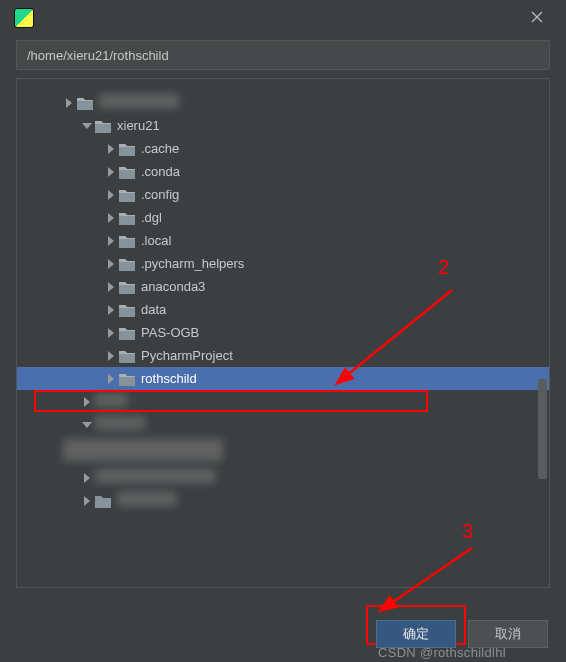 This screenshot has width=566, height=662. I want to click on tree-node: anaconda3, so click(283, 286).